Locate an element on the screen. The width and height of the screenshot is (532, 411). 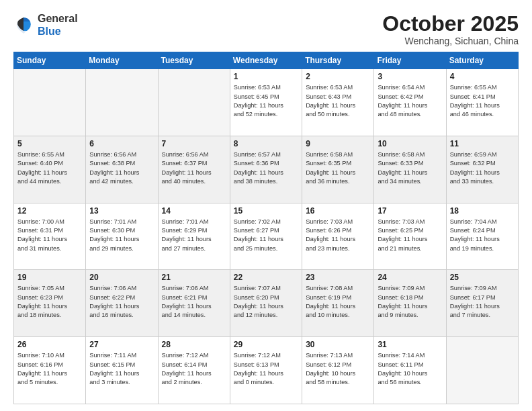
day-number: 13 is located at coordinates (122, 211).